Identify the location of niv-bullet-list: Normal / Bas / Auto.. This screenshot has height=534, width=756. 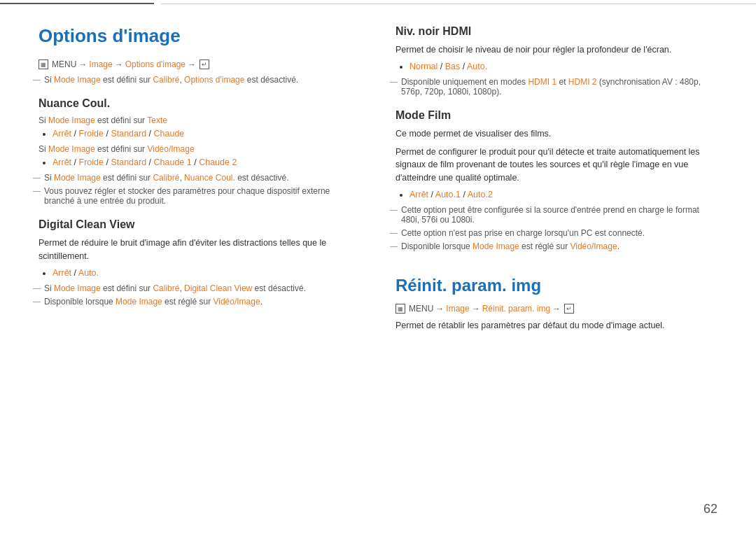
(556, 66).